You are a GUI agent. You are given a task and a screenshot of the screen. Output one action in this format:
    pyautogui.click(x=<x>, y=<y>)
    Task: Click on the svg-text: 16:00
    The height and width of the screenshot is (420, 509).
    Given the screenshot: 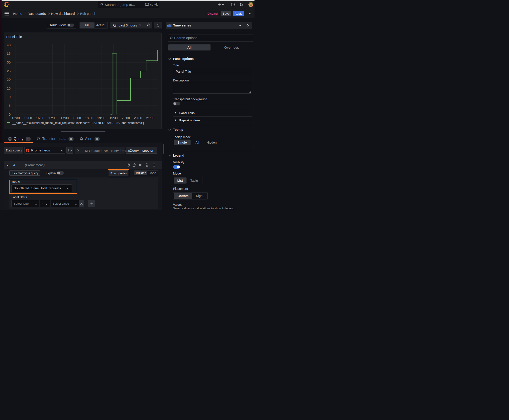 What is the action you would take?
    pyautogui.click(x=28, y=118)
    